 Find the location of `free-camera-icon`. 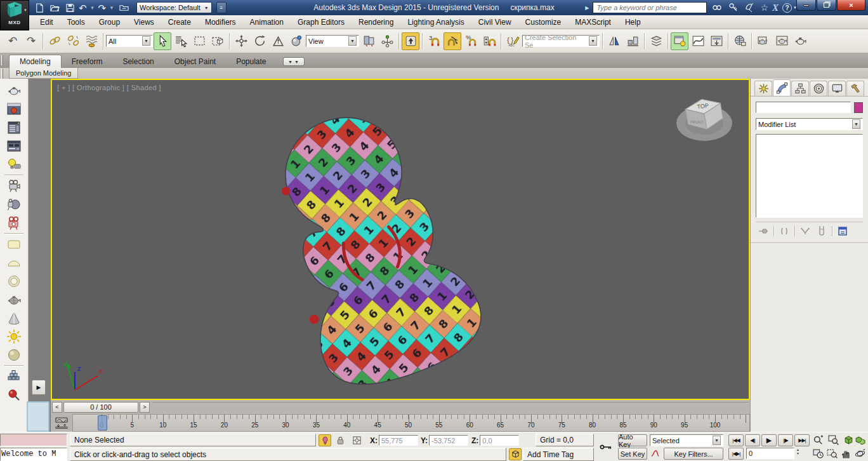

free-camera-icon is located at coordinates (14, 185).